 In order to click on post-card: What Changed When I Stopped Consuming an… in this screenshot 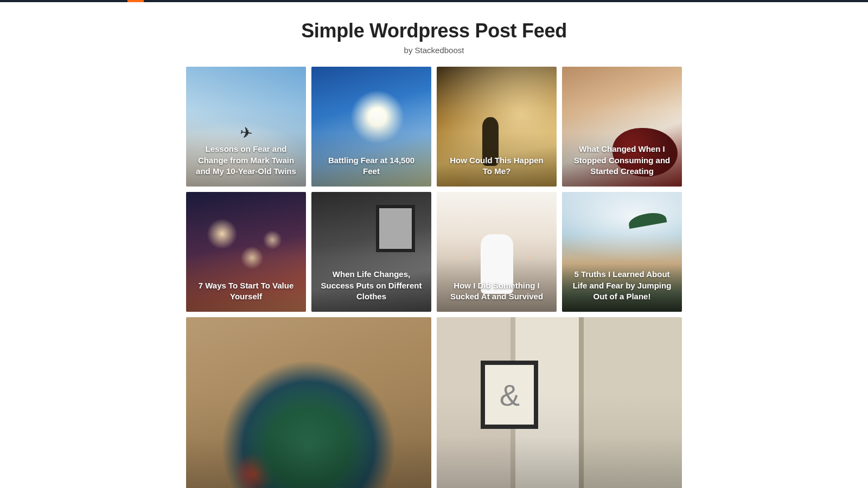, I will do `click(622, 127)`.